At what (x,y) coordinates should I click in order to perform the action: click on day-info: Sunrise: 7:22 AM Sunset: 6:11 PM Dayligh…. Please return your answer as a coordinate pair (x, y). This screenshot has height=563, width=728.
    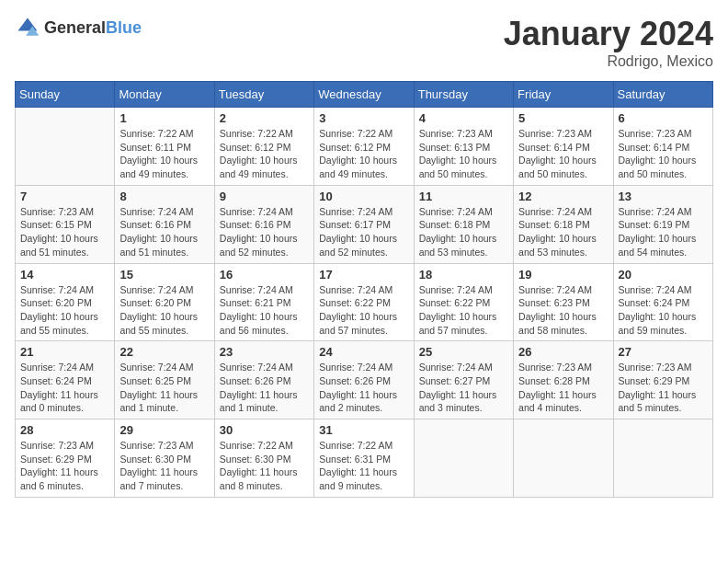
    Looking at the image, I should click on (164, 155).